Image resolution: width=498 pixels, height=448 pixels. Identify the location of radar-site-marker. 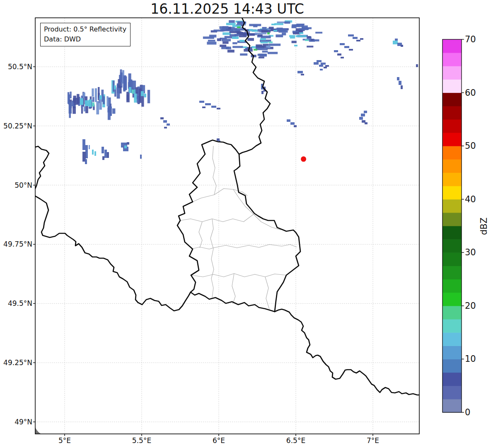
(303, 159).